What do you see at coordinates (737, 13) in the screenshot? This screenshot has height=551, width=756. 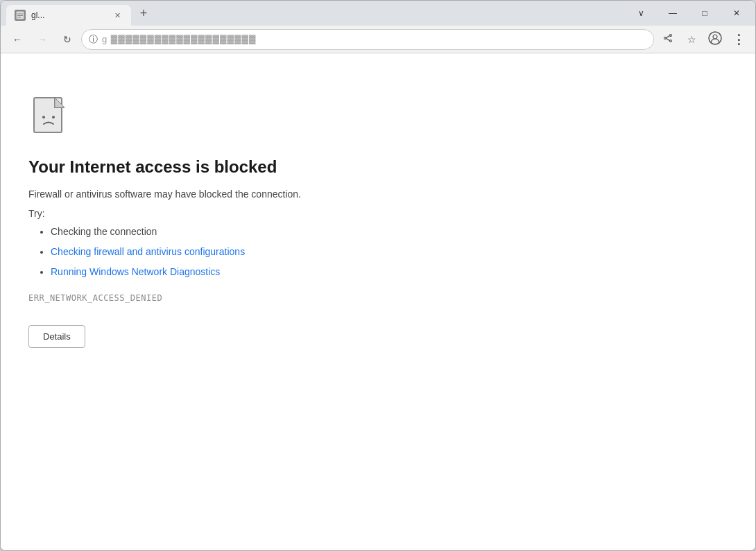 I see `close-button: ✕` at bounding box center [737, 13].